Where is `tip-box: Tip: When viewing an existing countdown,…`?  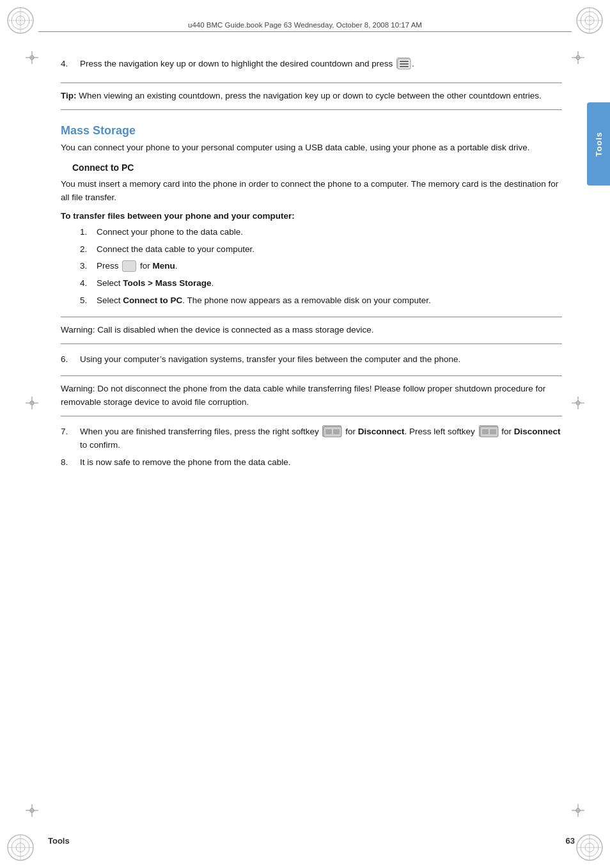
tip-box: Tip: When viewing an existing countdown,… is located at coordinates (311, 96).